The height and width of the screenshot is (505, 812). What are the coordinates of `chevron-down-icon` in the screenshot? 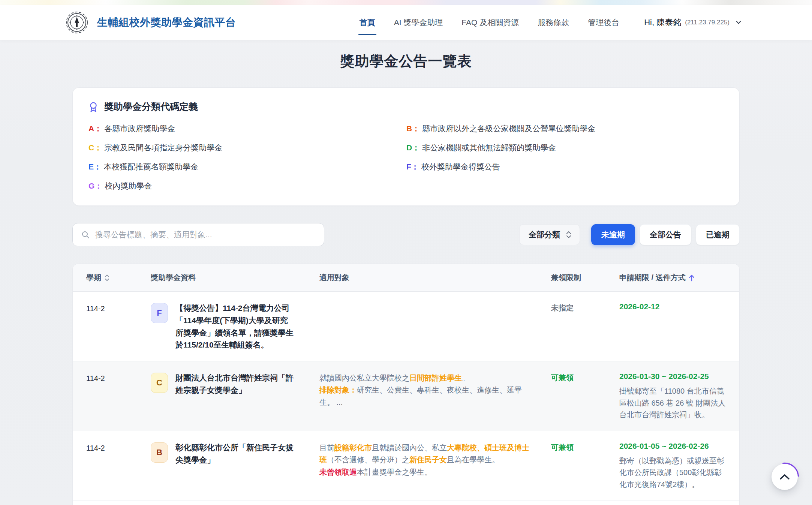 It's located at (739, 22).